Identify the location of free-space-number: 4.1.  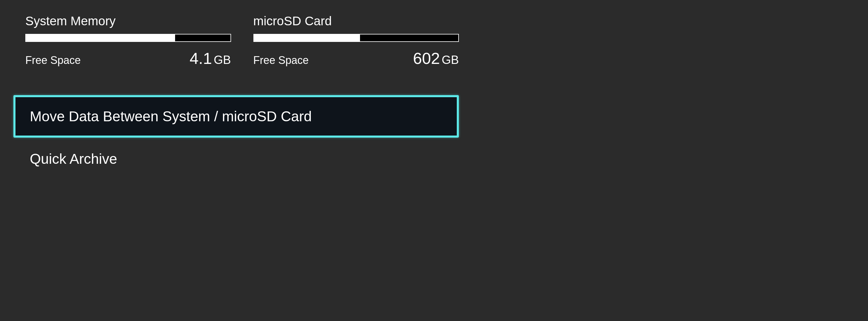
(201, 59).